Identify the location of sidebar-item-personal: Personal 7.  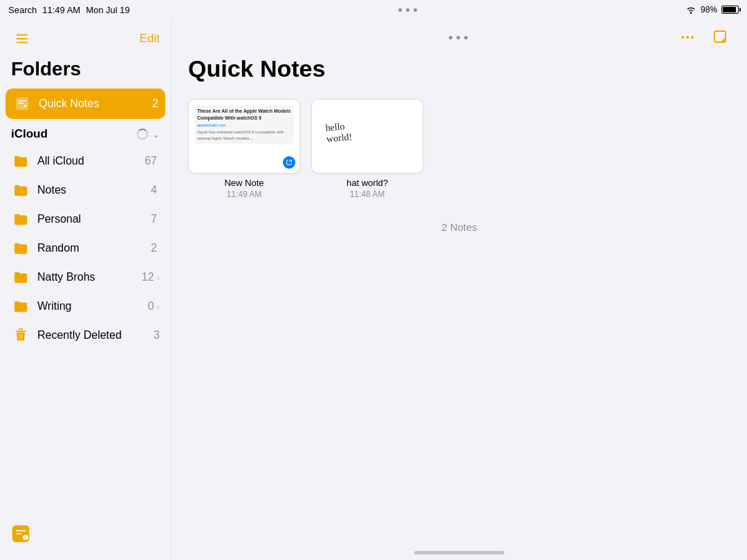
(86, 219).